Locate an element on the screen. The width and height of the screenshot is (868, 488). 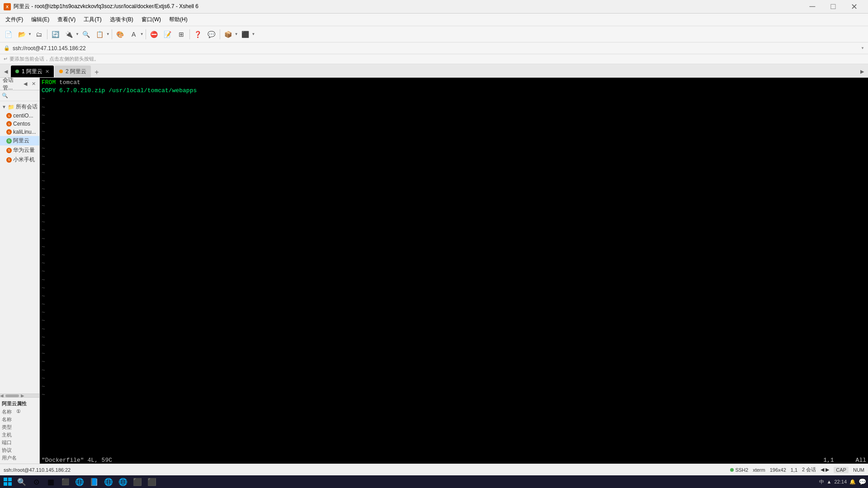
sidebar-item-centos1: S centiO... is located at coordinates (20, 116).